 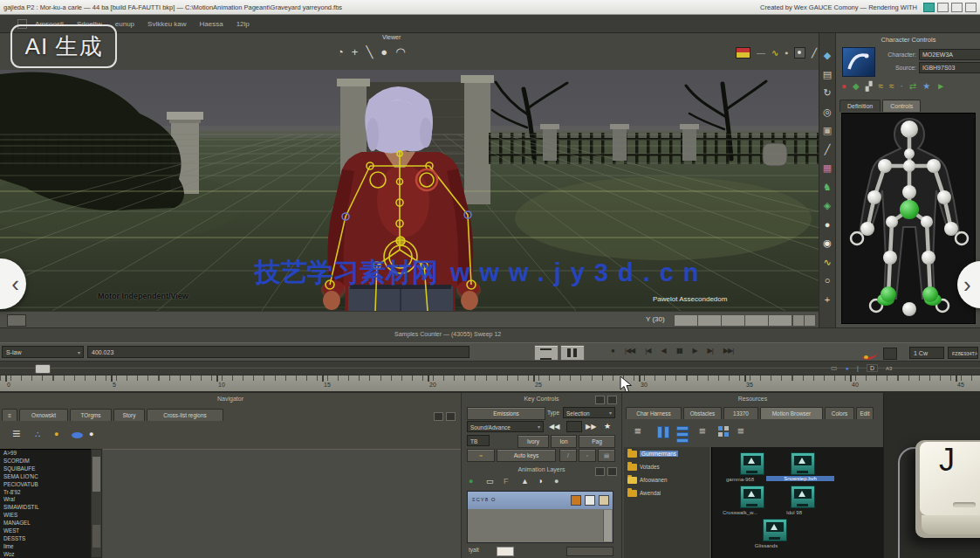 I want to click on next-key-button: ▶|, so click(x=710, y=351).